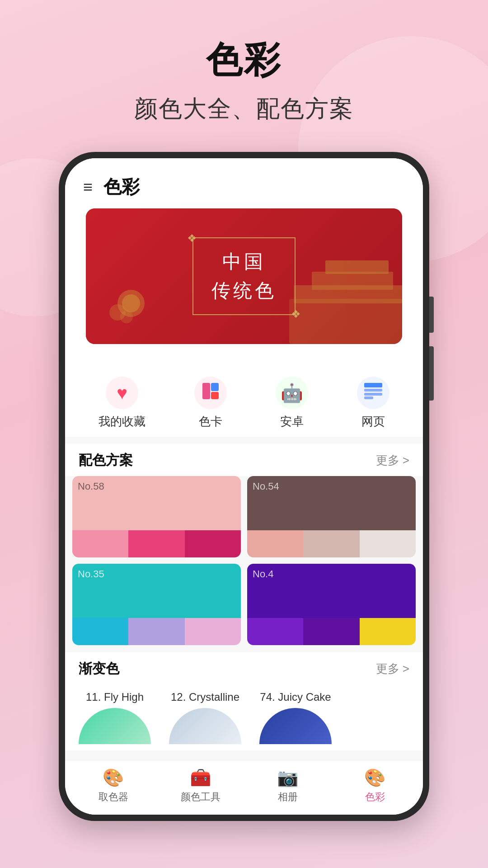 The width and height of the screenshot is (488, 868). Describe the element at coordinates (244, 276) in the screenshot. I see `banner: 中国 传统色` at that location.